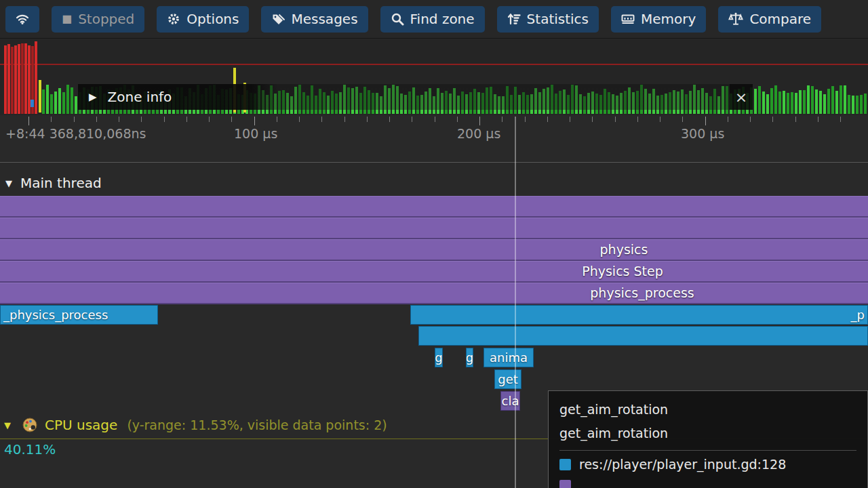  What do you see at coordinates (708, 434) in the screenshot?
I see `tooltip-function-name: get_aim_rotation` at bounding box center [708, 434].